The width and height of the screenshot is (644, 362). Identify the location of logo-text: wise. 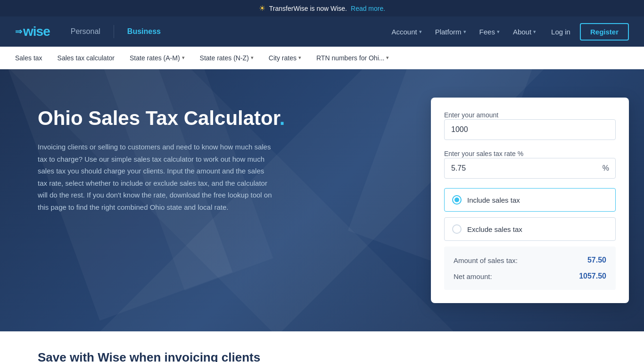
(37, 32).